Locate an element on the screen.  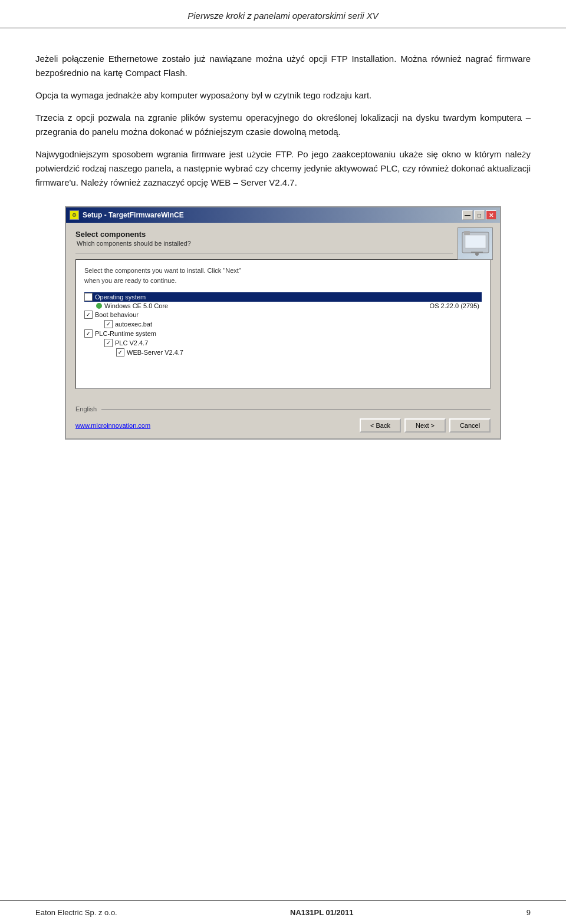
component-version-windows-ce: OS 2.22.0 (2795) is located at coordinates (456, 306).